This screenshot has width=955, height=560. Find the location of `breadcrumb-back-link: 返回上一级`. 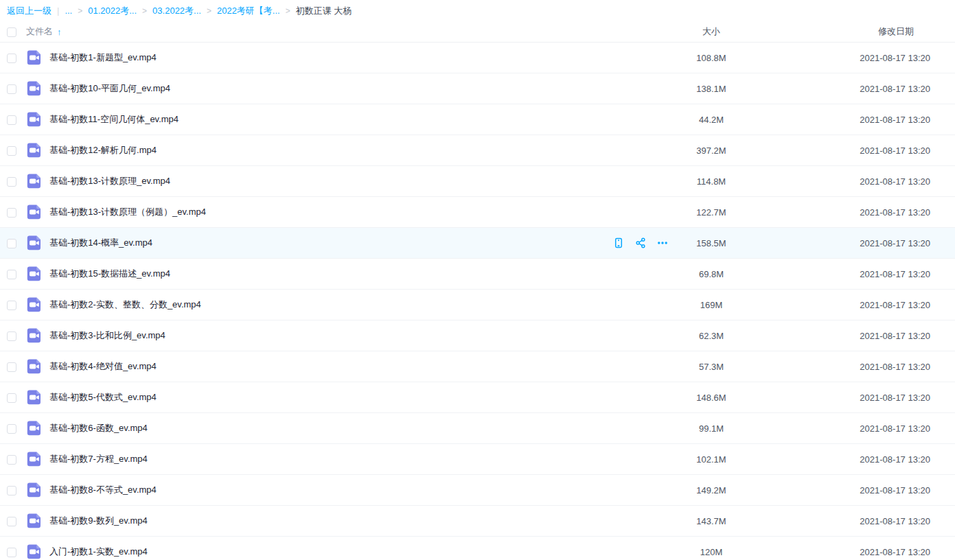

breadcrumb-back-link: 返回上一级 is located at coordinates (29, 11).